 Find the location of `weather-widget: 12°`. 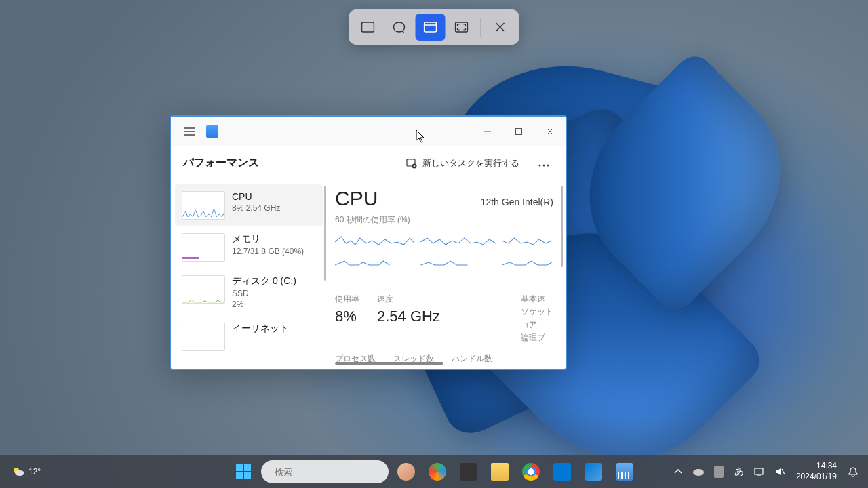

weather-widget: 12° is located at coordinates (26, 472).